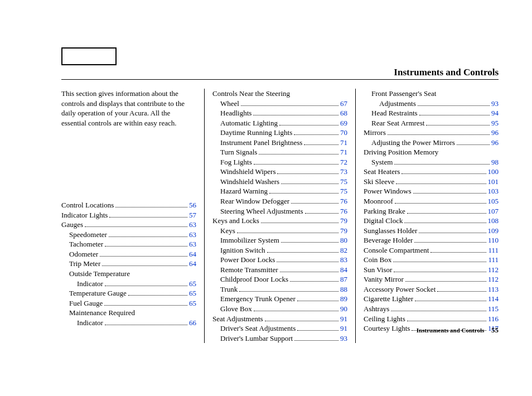 The height and width of the screenshot is (396, 532). What do you see at coordinates (280, 309) in the screenshot?
I see `toc-entry: Glove Box90` at bounding box center [280, 309].